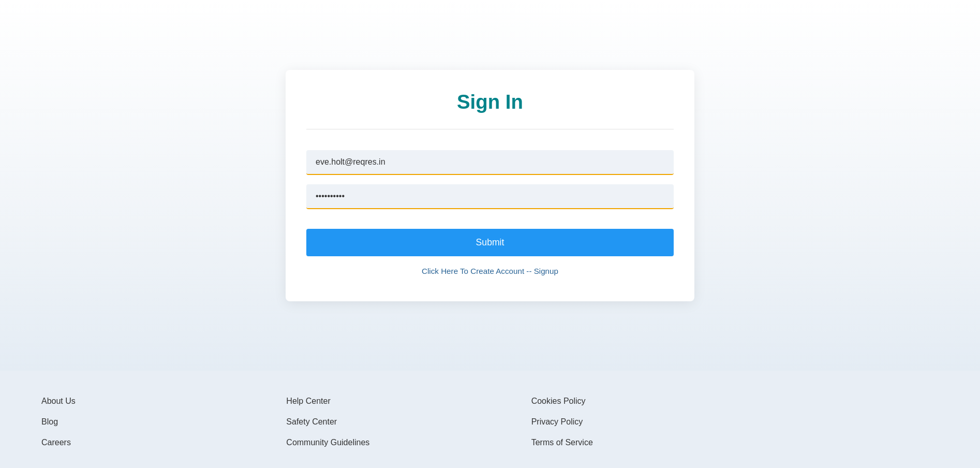 This screenshot has height=468, width=980. What do you see at coordinates (490, 197) in the screenshot?
I see `password-group` at bounding box center [490, 197].